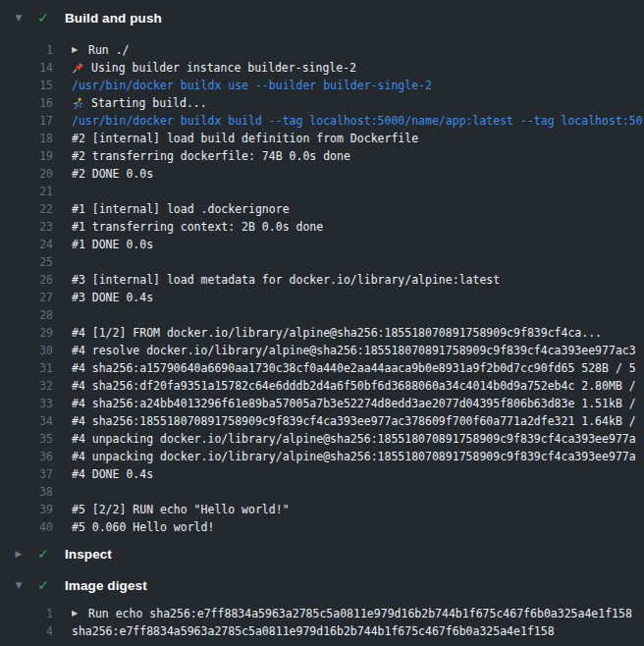  Describe the element at coordinates (322, 50) in the screenshot. I see `log-line: 1▶Run ./` at that location.